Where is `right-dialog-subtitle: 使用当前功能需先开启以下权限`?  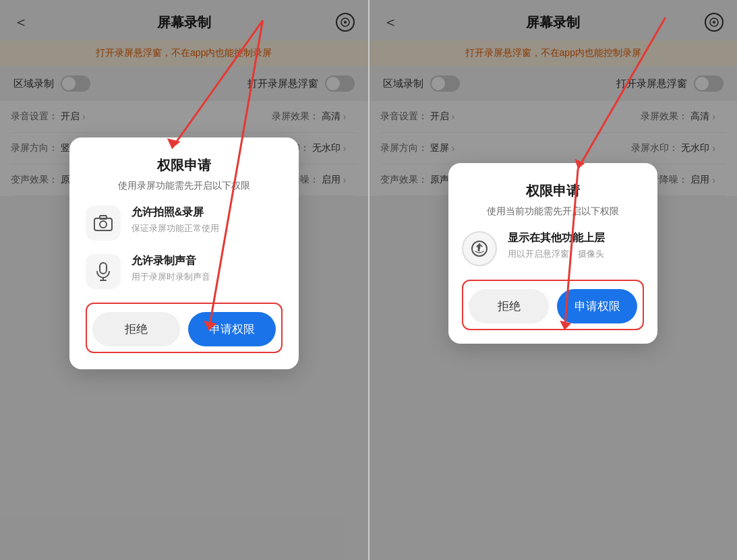 right-dialog-subtitle: 使用当前功能需先开启以下权限 is located at coordinates (553, 212).